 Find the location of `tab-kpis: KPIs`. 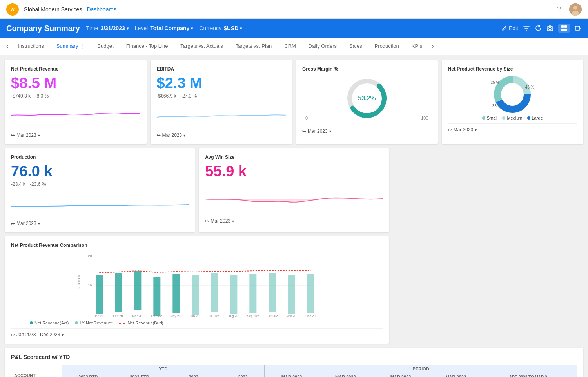

tab-kpis: KPIs is located at coordinates (417, 46).